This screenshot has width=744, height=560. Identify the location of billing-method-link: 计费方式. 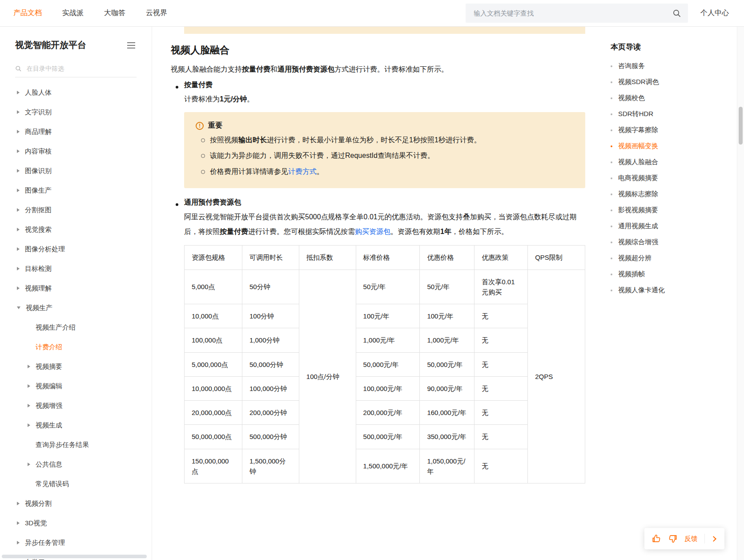
(302, 172).